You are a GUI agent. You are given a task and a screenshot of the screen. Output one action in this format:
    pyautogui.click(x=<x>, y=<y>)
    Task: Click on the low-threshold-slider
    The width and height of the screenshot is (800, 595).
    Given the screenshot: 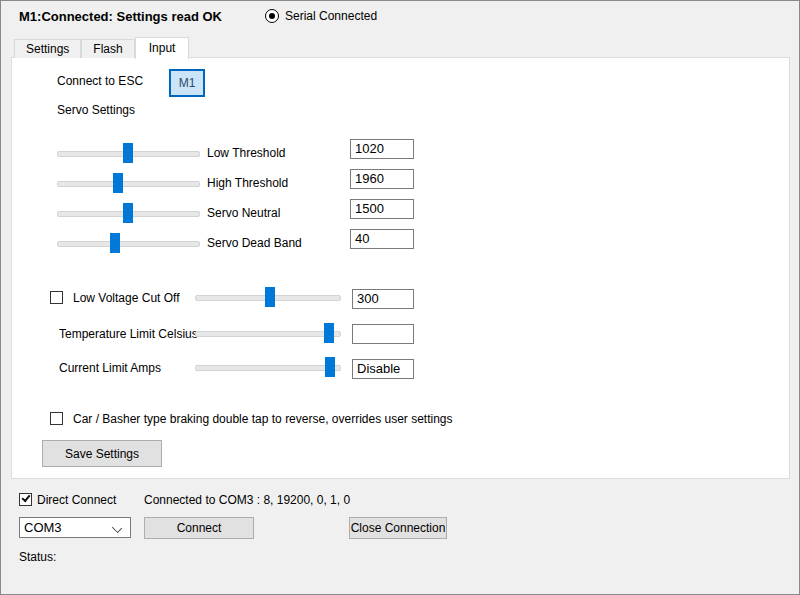 What is the action you would take?
    pyautogui.click(x=128, y=154)
    